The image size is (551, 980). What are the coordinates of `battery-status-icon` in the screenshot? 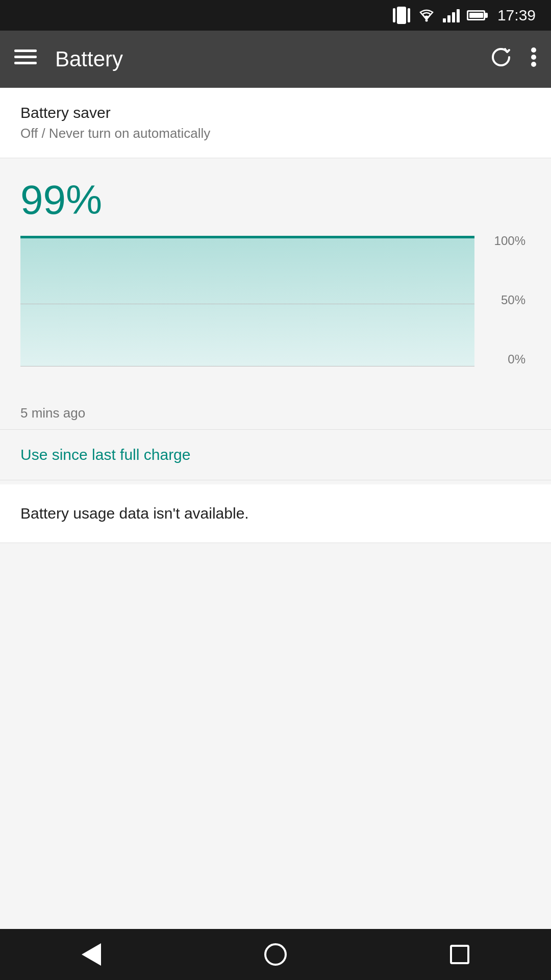 It's located at (476, 15).